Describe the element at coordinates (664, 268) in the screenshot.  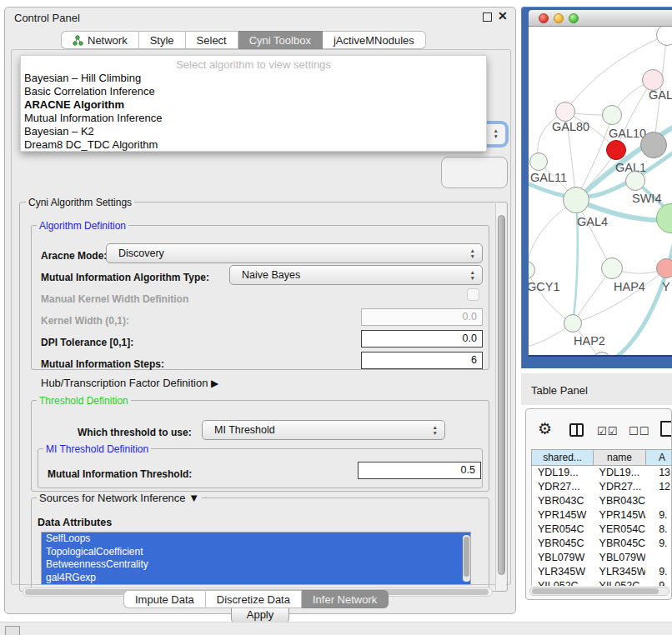
I see `network-node-y` at that location.